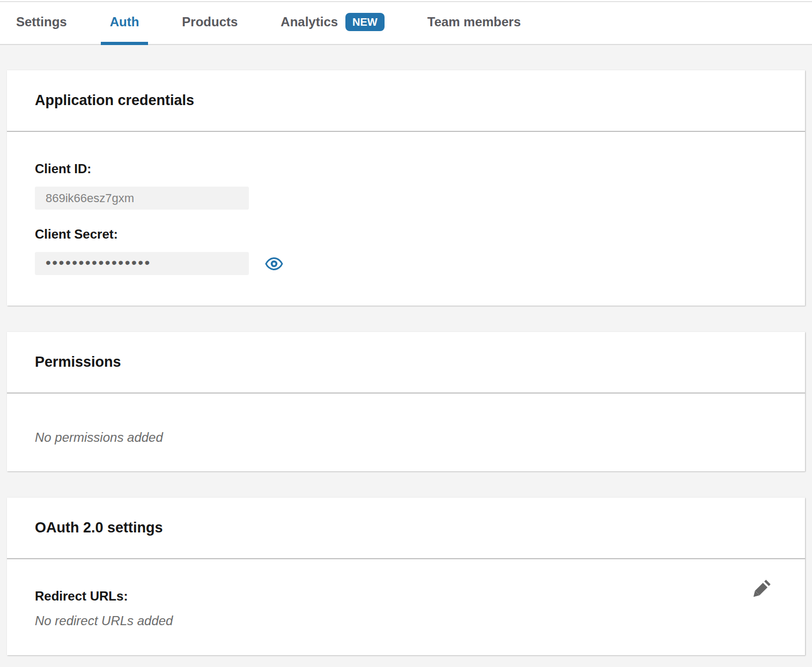 Image resolution: width=812 pixels, height=667 pixels. What do you see at coordinates (761, 589) in the screenshot?
I see `pencil-icon` at bounding box center [761, 589].